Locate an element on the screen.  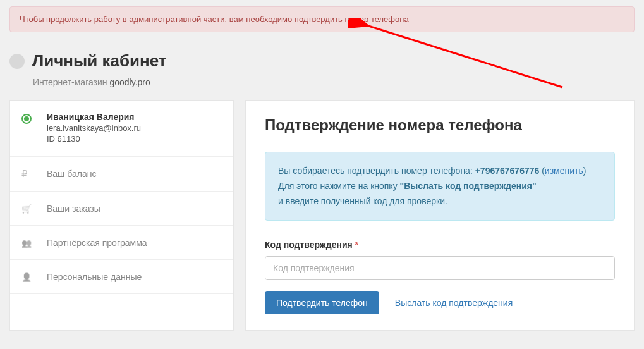
subheader-prefix: Интернет-магазин is located at coordinates (71, 82).